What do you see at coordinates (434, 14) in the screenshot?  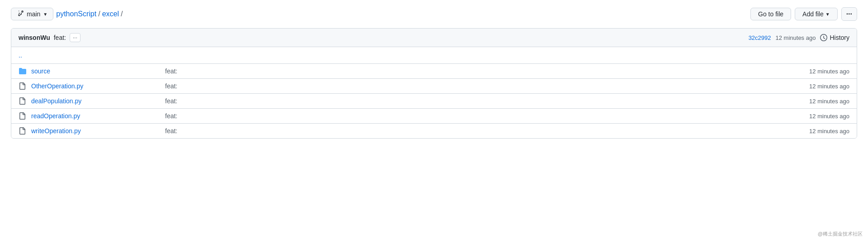 I see `toolbar: main ▼ pythonScript / excel / Go to file…` at bounding box center [434, 14].